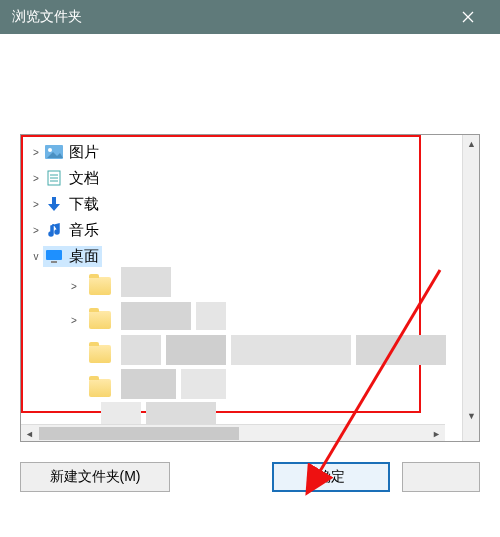  I want to click on vertical-scrollbar: ▲ ▼, so click(470, 288).